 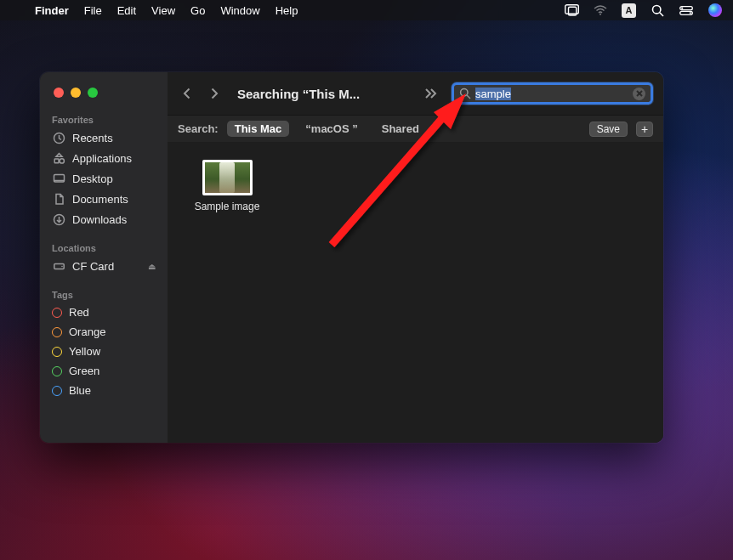 I want to click on desktop-icon, so click(x=59, y=178).